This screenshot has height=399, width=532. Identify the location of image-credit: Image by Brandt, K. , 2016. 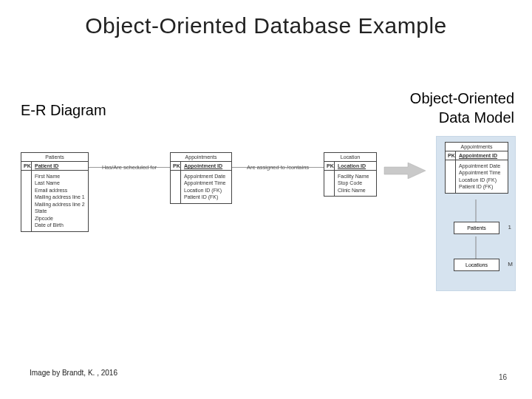
(74, 372).